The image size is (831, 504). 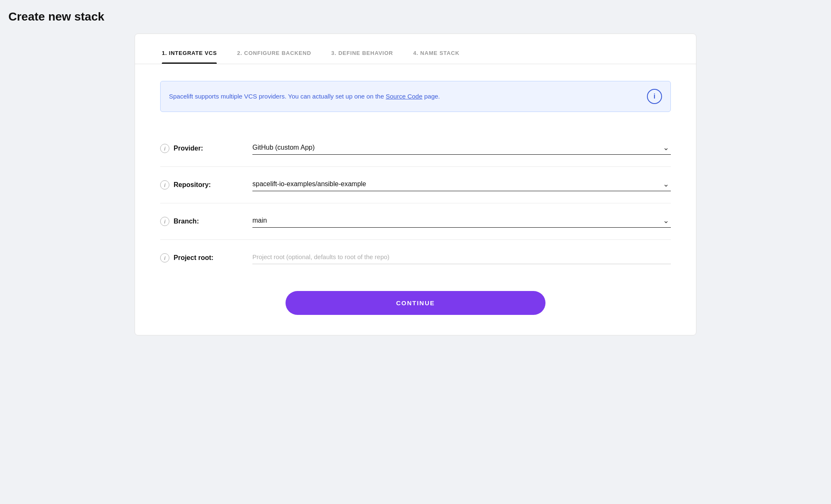 I want to click on branch-label: Branch:, so click(x=186, y=221).